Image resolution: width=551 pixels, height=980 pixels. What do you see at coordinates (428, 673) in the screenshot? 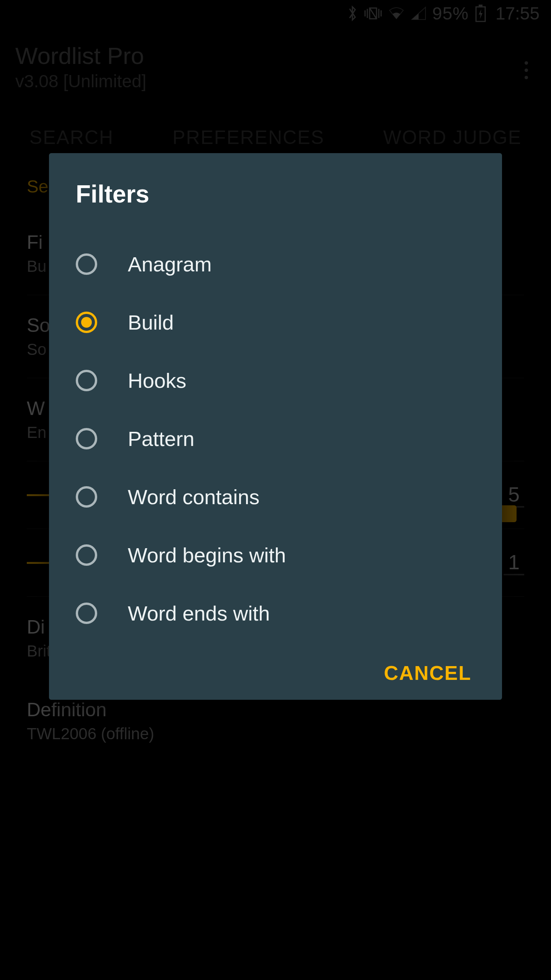
I see `cancel-button: CANCEL` at bounding box center [428, 673].